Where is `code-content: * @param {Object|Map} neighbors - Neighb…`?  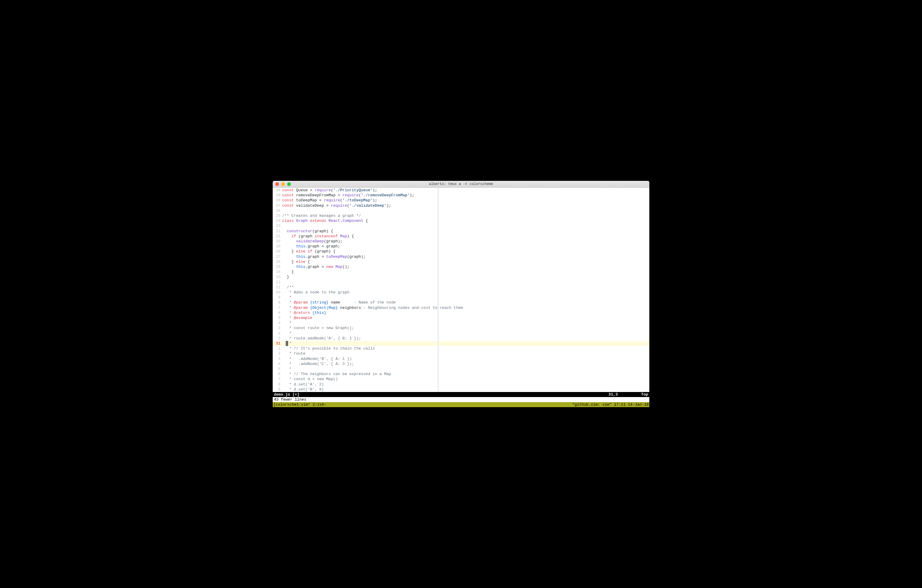 code-content: * @param {Object|Map} neighbors - Neighb… is located at coordinates (466, 308).